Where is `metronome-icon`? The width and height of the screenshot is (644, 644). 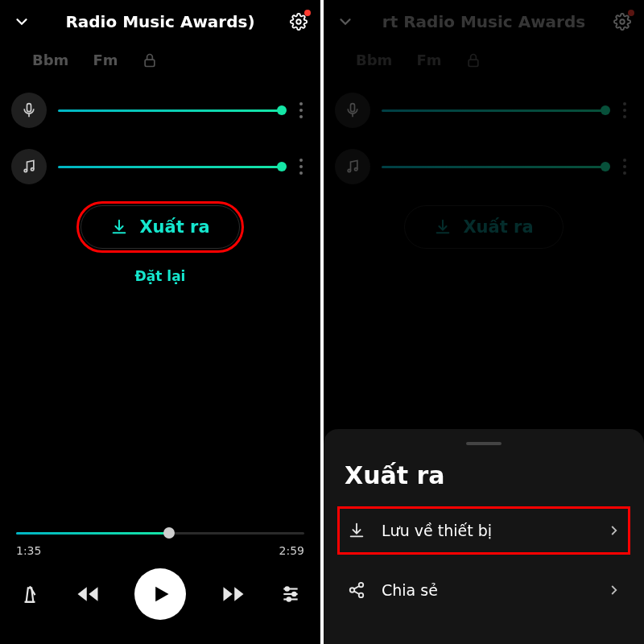 metronome-icon is located at coordinates (30, 594).